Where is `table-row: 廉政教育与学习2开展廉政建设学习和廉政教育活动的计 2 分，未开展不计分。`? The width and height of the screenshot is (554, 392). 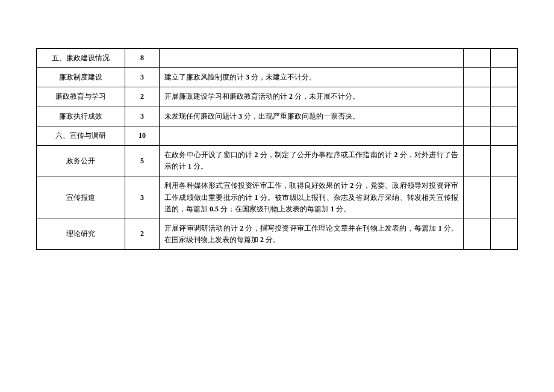
table-row: 廉政教育与学习2开展廉政建设学习和廉政教育活动的计 2 分，未开展不计分。 is located at coordinates (277, 97).